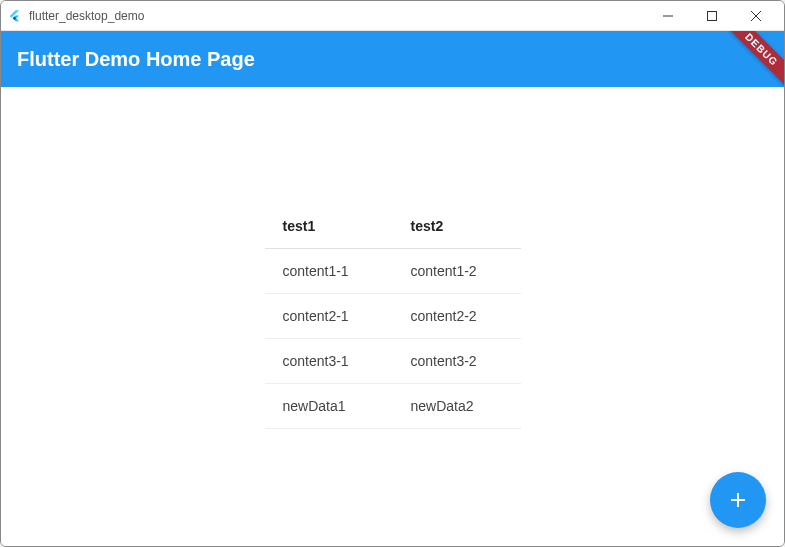 This screenshot has width=785, height=547. What do you see at coordinates (392, 16) in the screenshot?
I see `window-titlebar: flutter_desktop_demo` at bounding box center [392, 16].